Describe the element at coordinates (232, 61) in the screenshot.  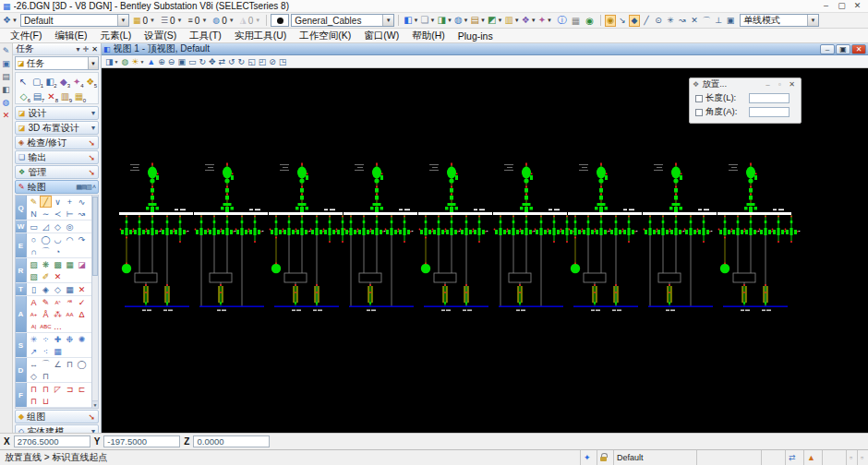
I see `view-previous-icon: ↺` at that location.